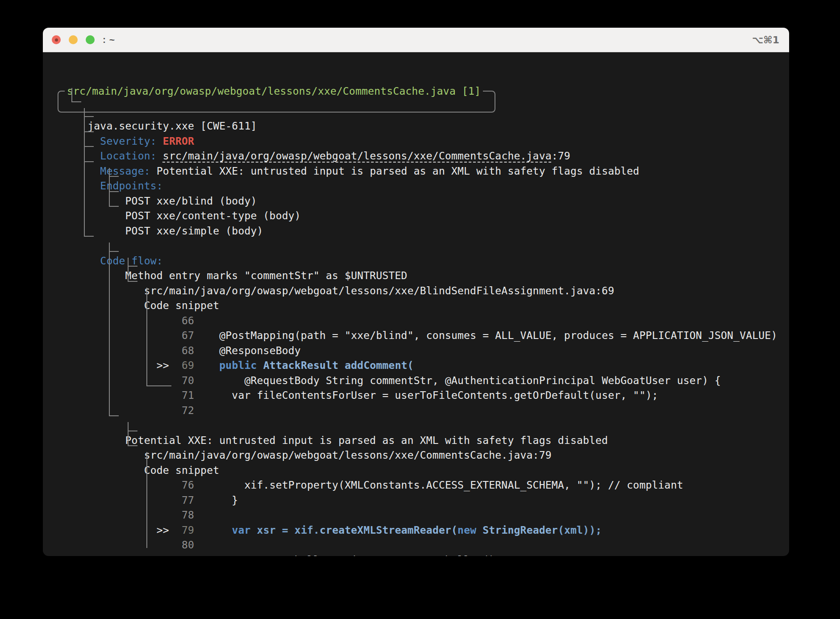 The image size is (840, 619). I want to click on terminal-line: POST xxe/simple (body), so click(416, 231).